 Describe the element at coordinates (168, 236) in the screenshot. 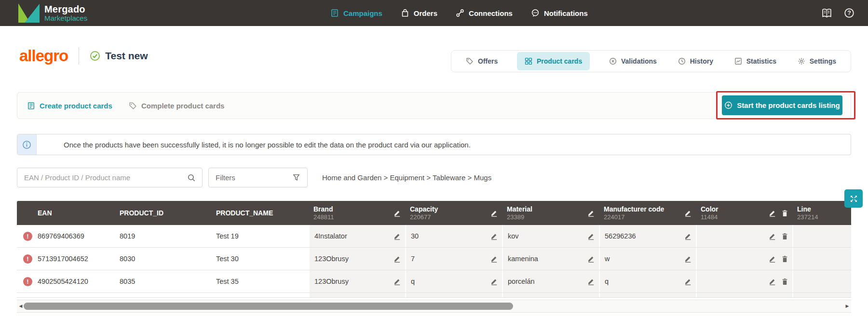

I see `cell-product-id: 8019` at that location.